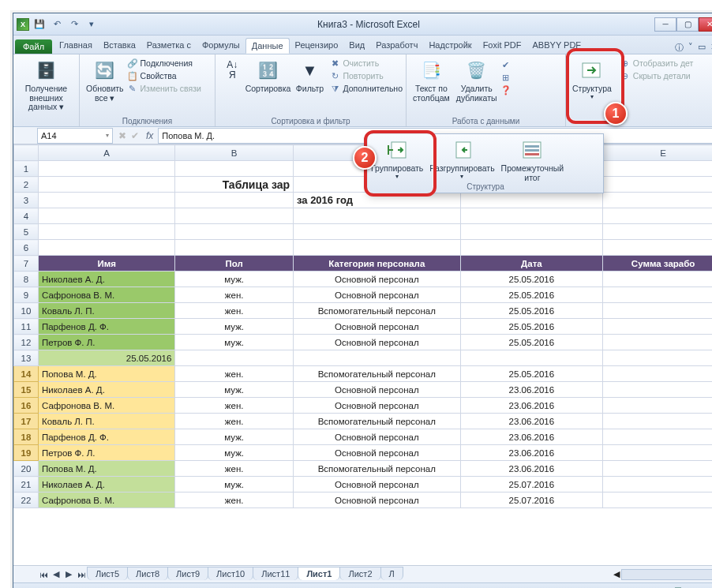 The height and width of the screenshot is (588, 712). Describe the element at coordinates (27, 390) in the screenshot. I see `row-header: 15` at that location.